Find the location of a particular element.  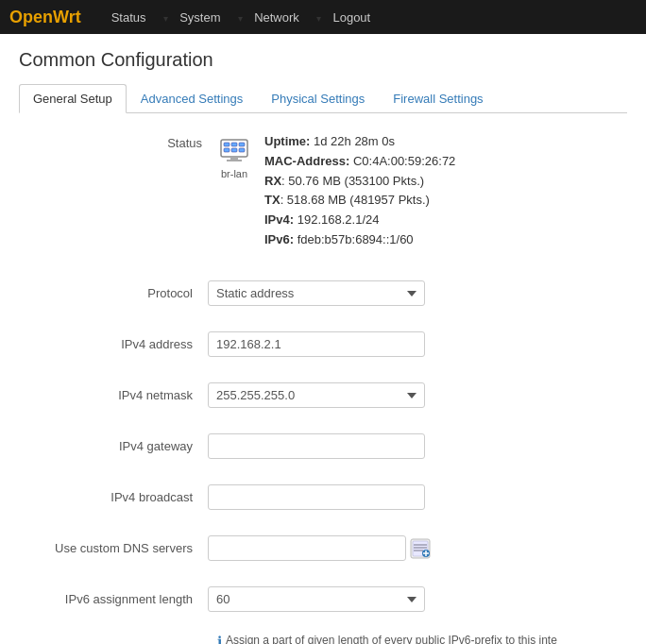

custom-dns-input is located at coordinates (307, 548).